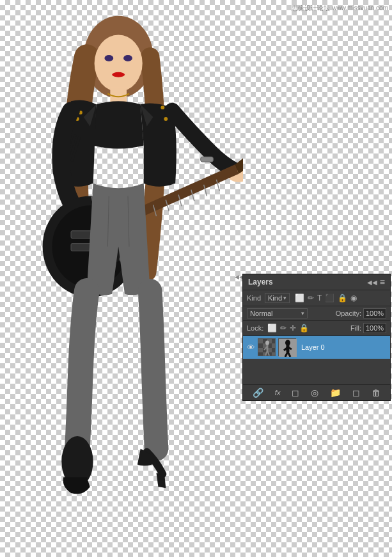 The width and height of the screenshot is (392, 557). What do you see at coordinates (330, 298) in the screenshot?
I see `shape-filter-icon: ⬛` at bounding box center [330, 298].